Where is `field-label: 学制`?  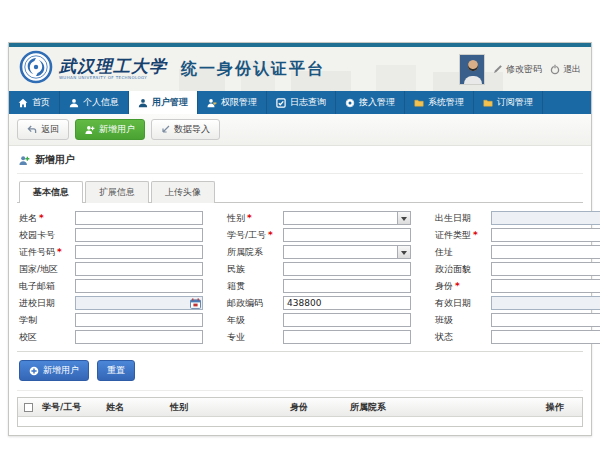 field-label: 学制 is located at coordinates (28, 320).